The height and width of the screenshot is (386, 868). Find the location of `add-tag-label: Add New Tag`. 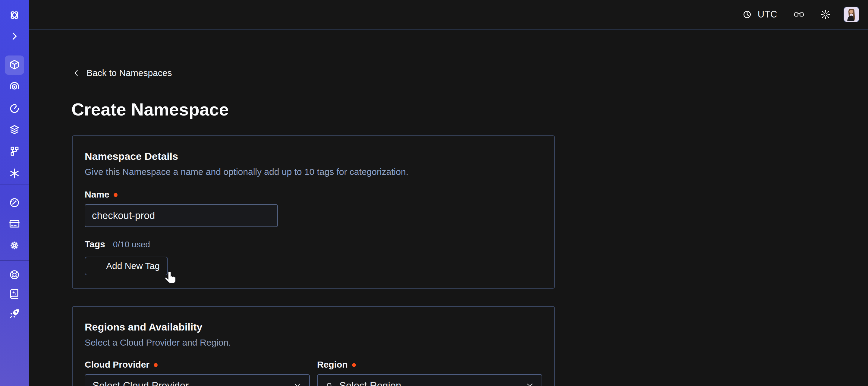

add-tag-label: Add New Tag is located at coordinates (133, 266).